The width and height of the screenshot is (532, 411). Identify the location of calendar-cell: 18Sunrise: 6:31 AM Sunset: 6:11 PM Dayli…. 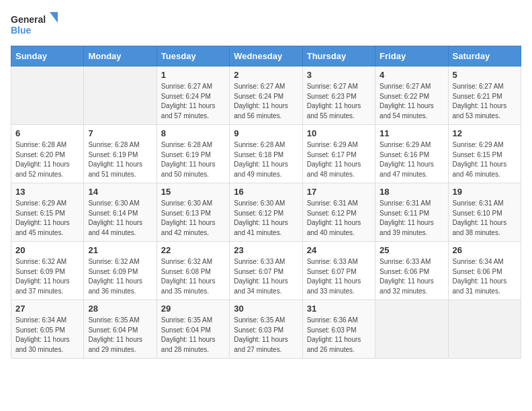
(412, 212).